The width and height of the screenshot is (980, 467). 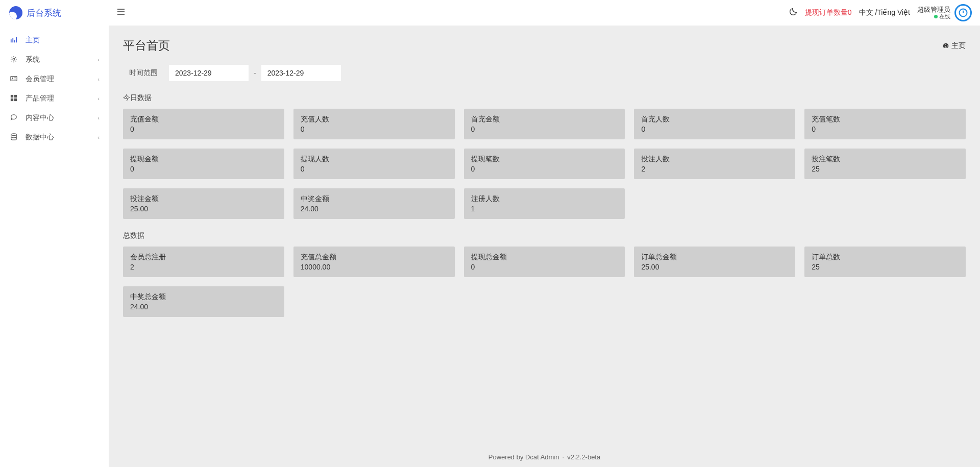 What do you see at coordinates (885, 169) in the screenshot?
I see `stat-value: 25` at bounding box center [885, 169].